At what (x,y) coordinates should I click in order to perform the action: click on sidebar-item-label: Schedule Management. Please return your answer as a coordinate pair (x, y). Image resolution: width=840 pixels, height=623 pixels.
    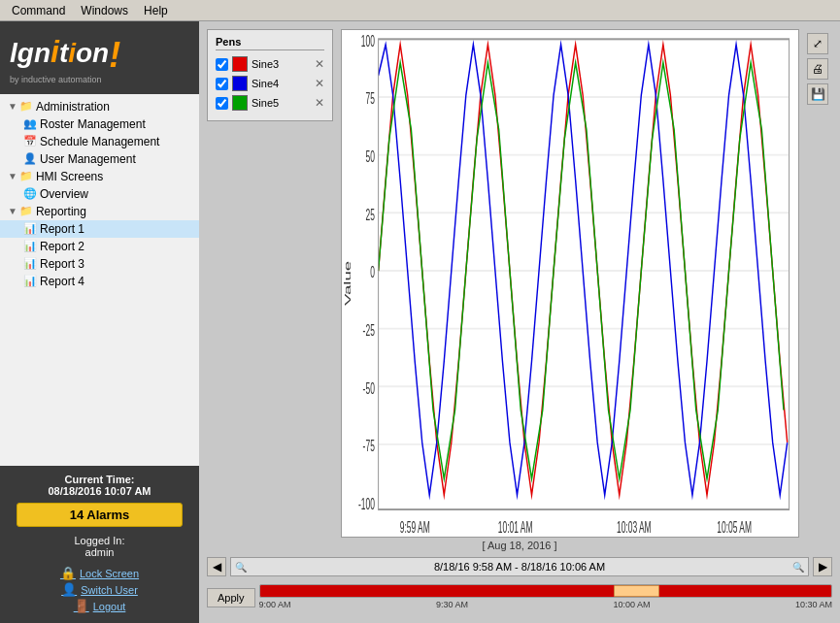
    Looking at the image, I should click on (99, 142).